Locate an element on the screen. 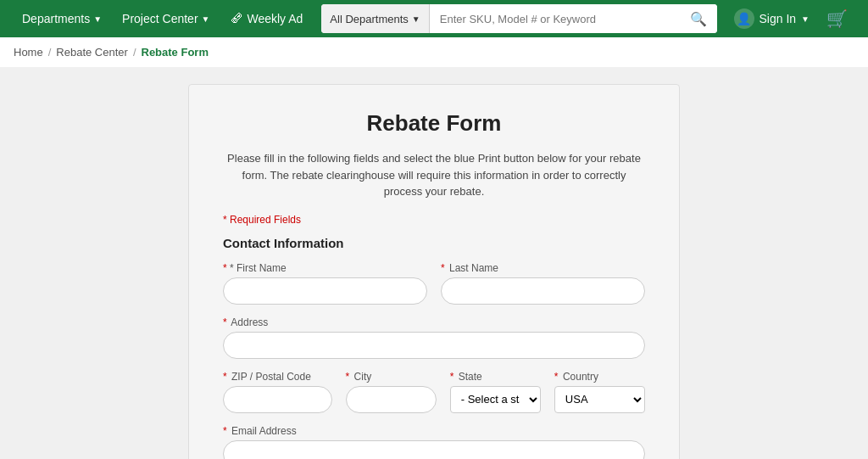  address-label: * Address is located at coordinates (434, 322).